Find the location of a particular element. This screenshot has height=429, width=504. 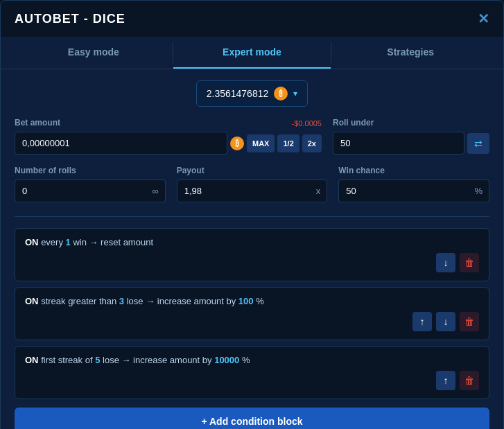

cond3-num1: 5 is located at coordinates (97, 360).